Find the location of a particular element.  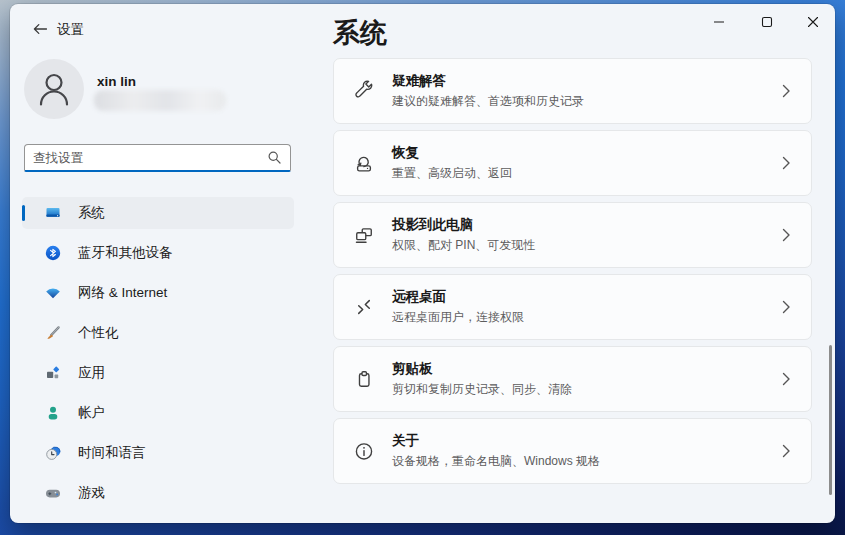

close-icon is located at coordinates (813, 22).